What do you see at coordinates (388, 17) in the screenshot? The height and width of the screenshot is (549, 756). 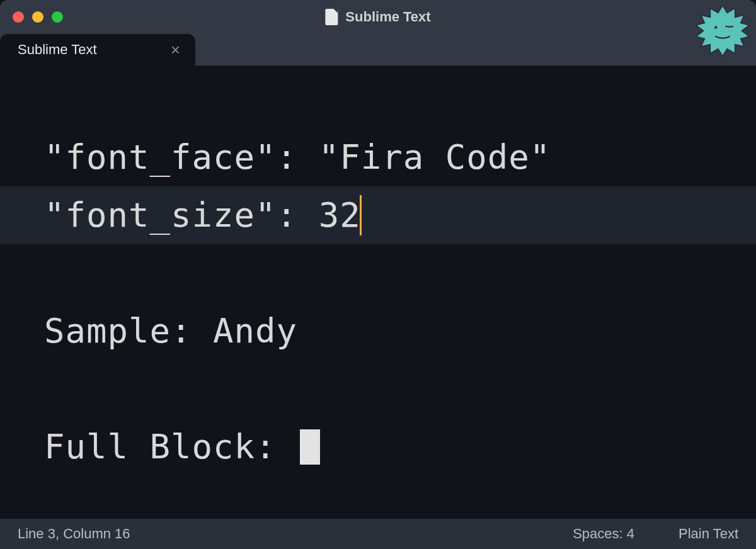 I see `window-title-text: Sublime Text` at bounding box center [388, 17].